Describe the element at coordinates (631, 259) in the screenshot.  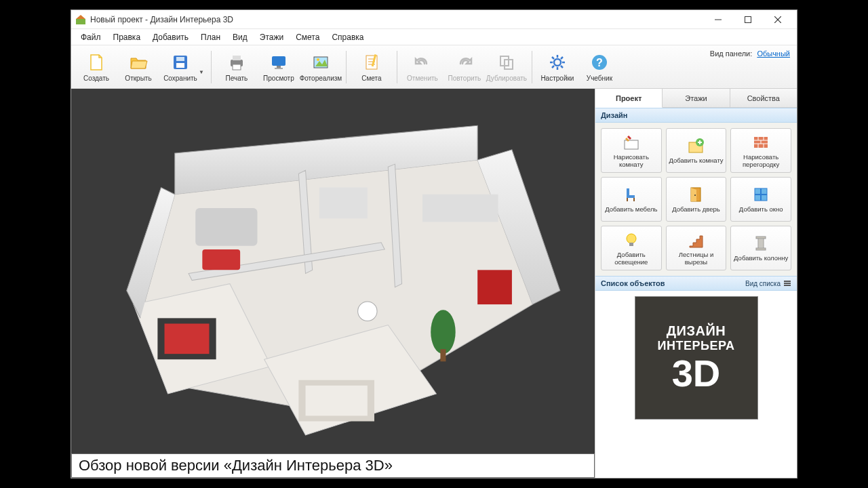
I see `add-lighting-label: Добавить освещение` at that location.